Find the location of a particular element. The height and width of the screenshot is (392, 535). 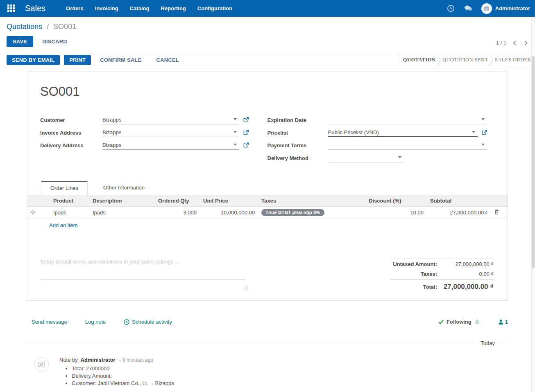

add-an-item-link: Add an item is located at coordinates (59, 223).